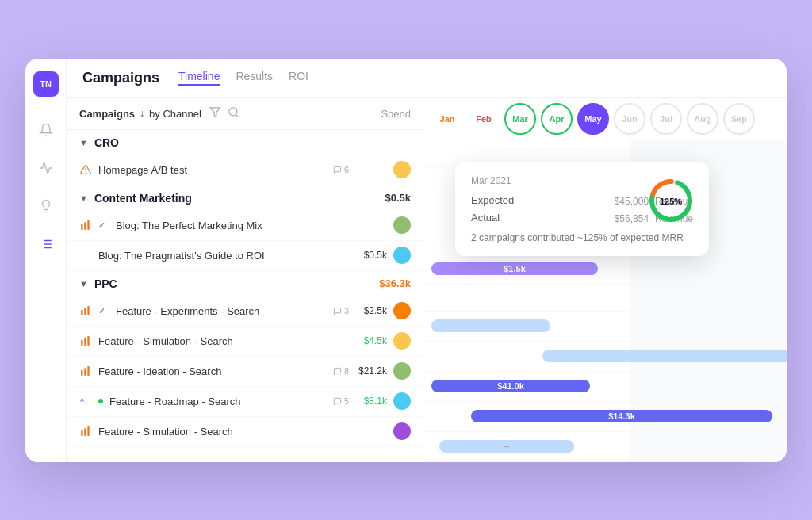  Describe the element at coordinates (605, 357) in the screenshot. I see `timeline-row` at that location.